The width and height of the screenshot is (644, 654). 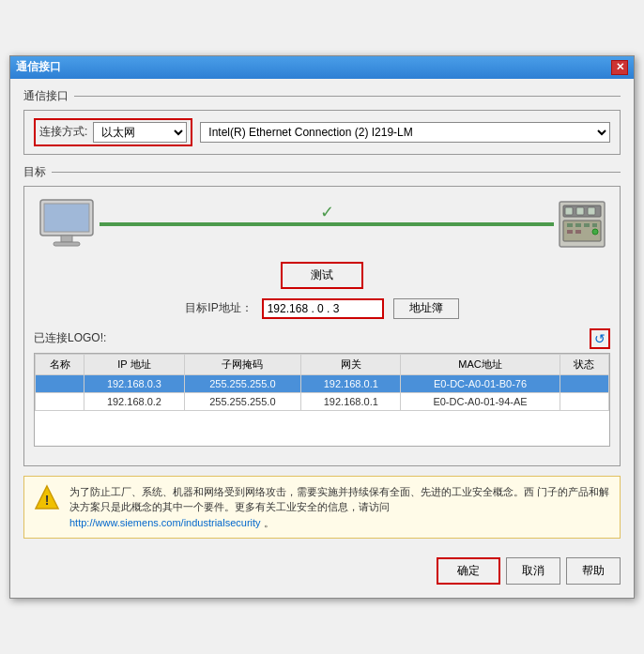 What do you see at coordinates (323, 383) in the screenshot?
I see `table-row: 192.168.0.3255.255.255.0192.168.0.1E0-DC…` at bounding box center [323, 383].